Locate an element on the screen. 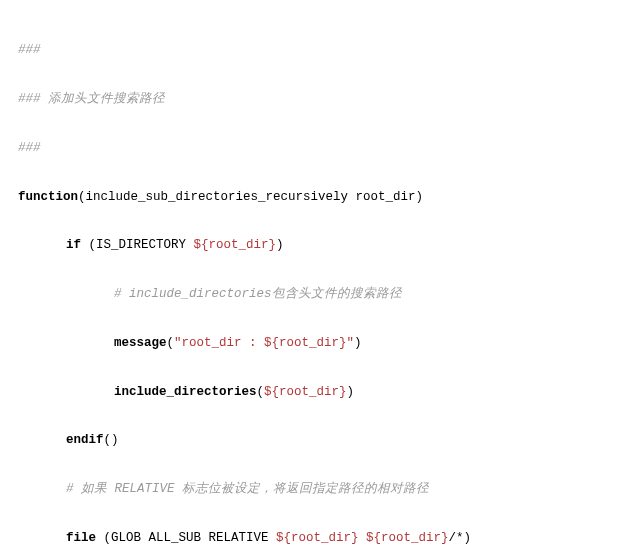  string: " is located at coordinates (351, 343).